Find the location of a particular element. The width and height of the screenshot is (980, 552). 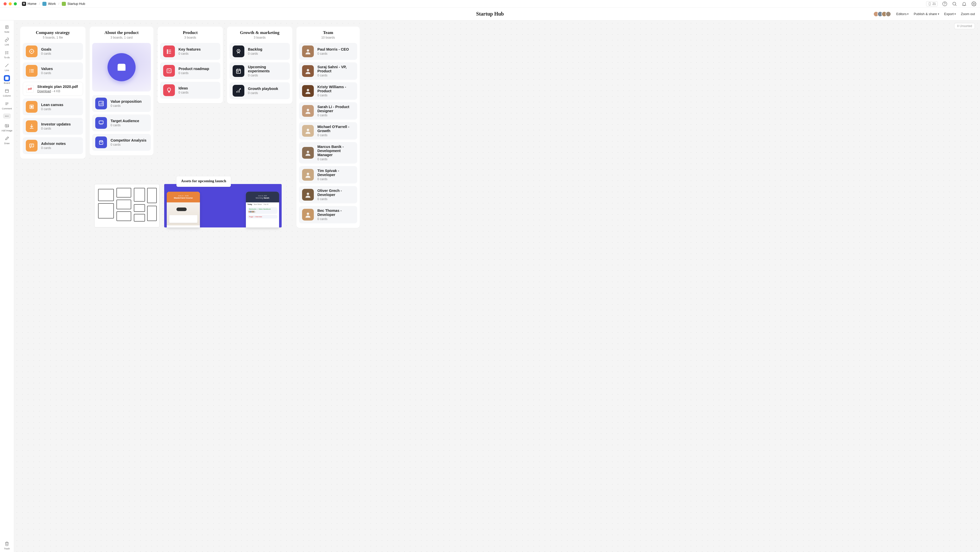

breadcrumb-label: Work is located at coordinates (52, 4).